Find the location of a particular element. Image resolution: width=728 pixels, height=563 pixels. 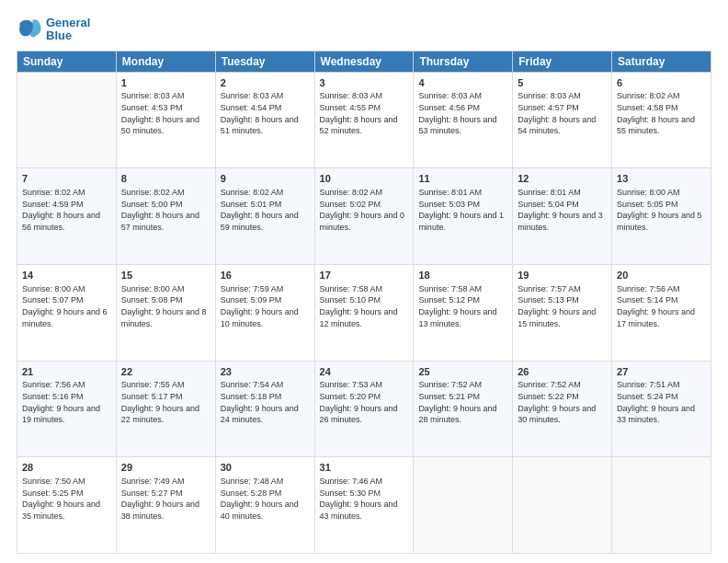

day-info: Sunrise: 8:03 AMSunset: 4:55 PMDaylight:… is located at coordinates (364, 113).